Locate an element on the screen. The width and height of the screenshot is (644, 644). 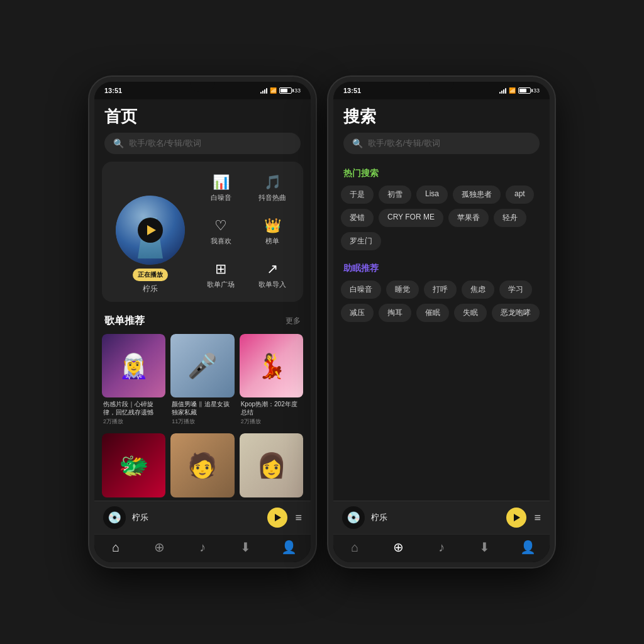
home-search-bar: 🔍 歌手/歌名/专辑/歌词 is located at coordinates (203, 143).